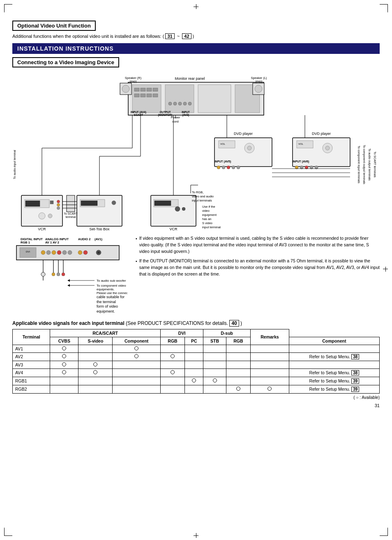  What do you see at coordinates (71, 217) in the screenshot?
I see `svg-text: terminal` at bounding box center [71, 217].